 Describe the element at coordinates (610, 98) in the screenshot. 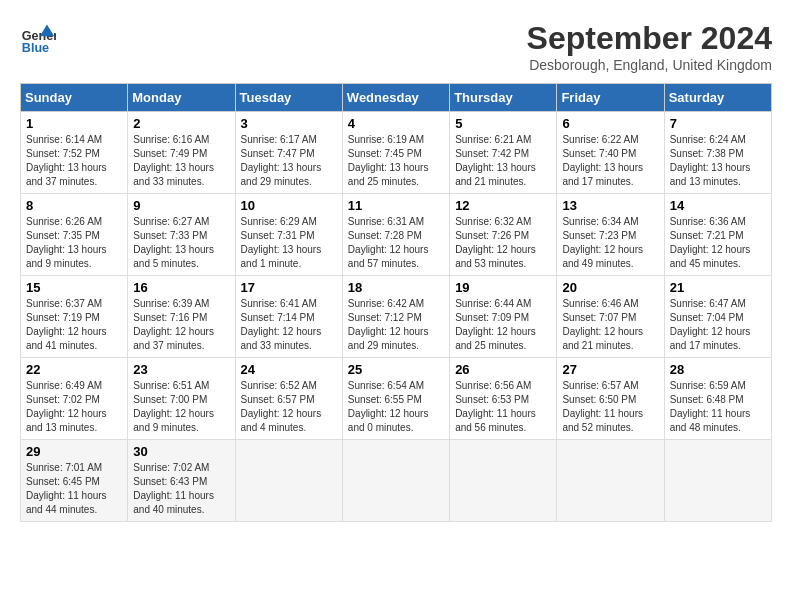

I see `calendar-header-friday: Friday` at that location.